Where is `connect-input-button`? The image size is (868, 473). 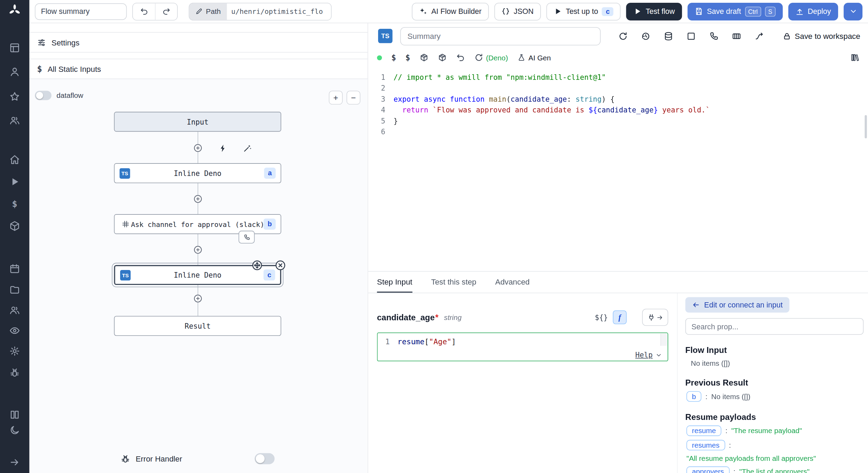
connect-input-button is located at coordinates (656, 317).